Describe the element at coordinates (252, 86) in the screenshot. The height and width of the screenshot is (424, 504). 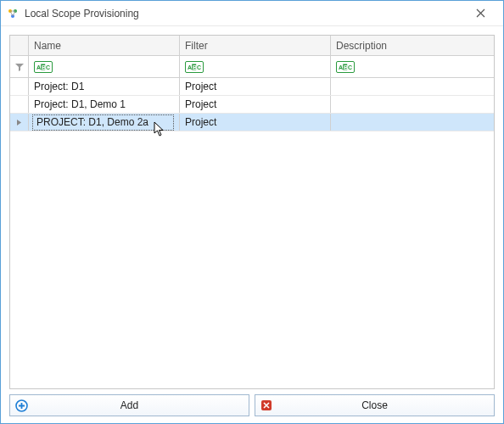
I see `table-row: Project: D1 Project` at that location.